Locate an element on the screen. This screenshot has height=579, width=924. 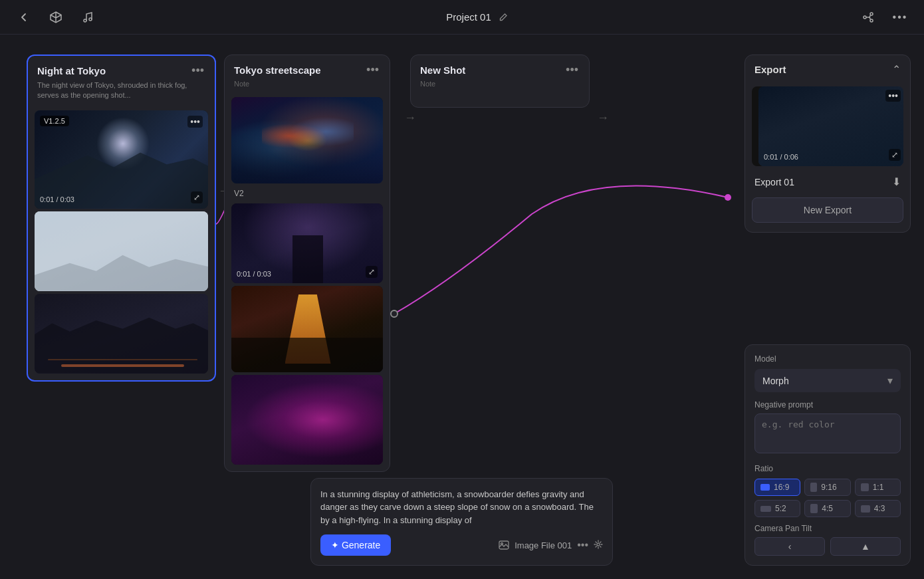
camera-pan-left: ‹ is located at coordinates (790, 546).